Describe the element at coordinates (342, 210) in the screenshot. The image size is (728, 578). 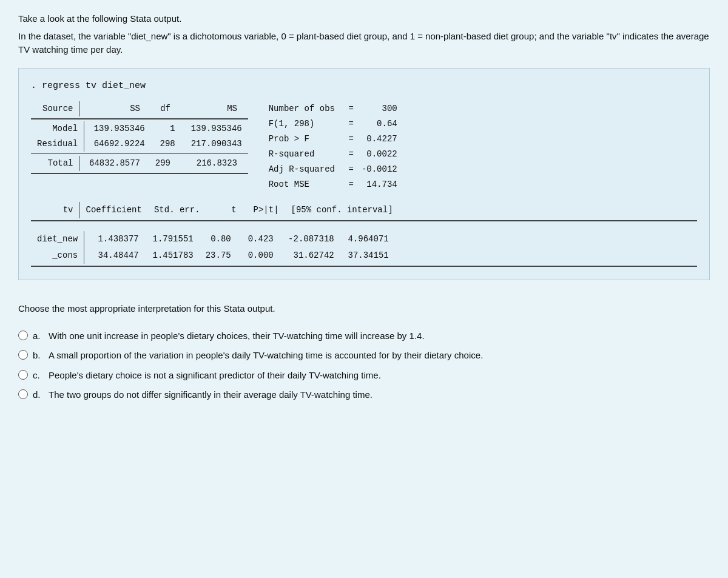
I see `coef-header-ci: [95% conf. interval]` at that location.